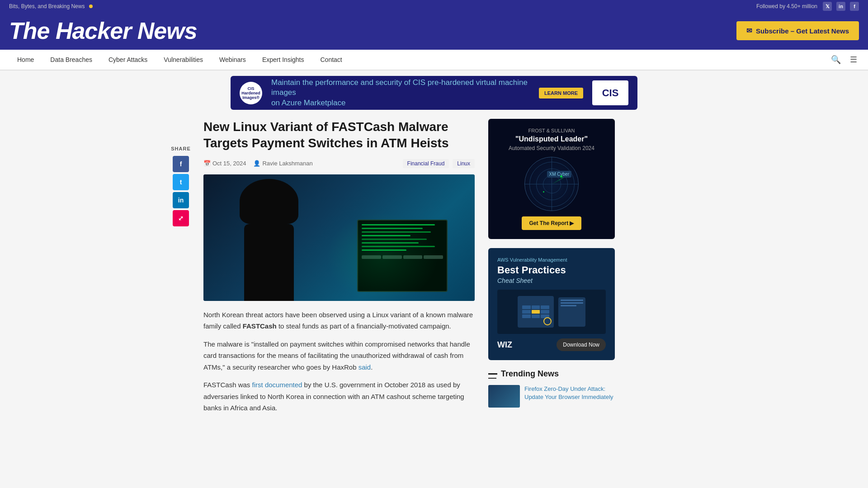  What do you see at coordinates (47, 6) in the screenshot?
I see `tagline: Bits, Bytes, and Breaking News` at bounding box center [47, 6].